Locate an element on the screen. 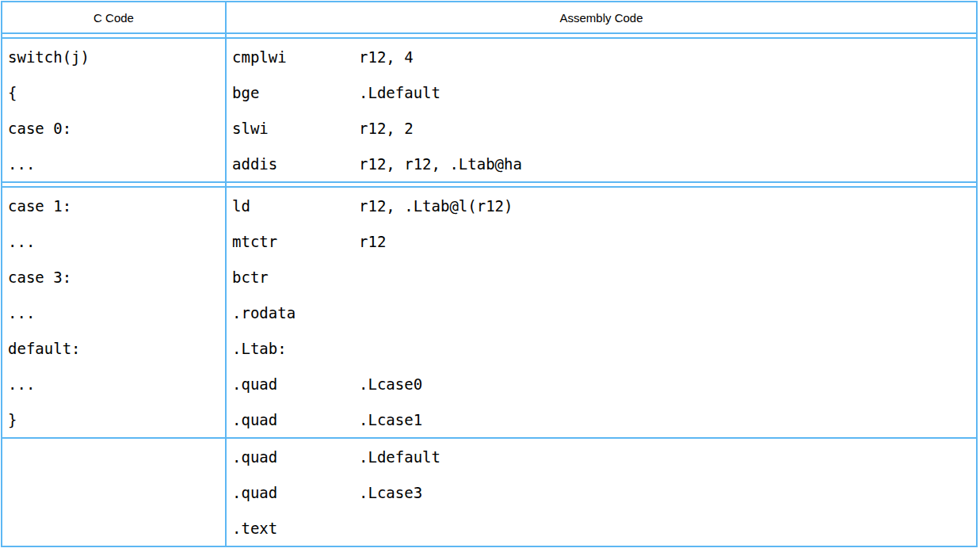 Image resolution: width=980 pixels, height=552 pixels. c-code-cell: case 1: ... case 3: ... default: ... } is located at coordinates (114, 312).